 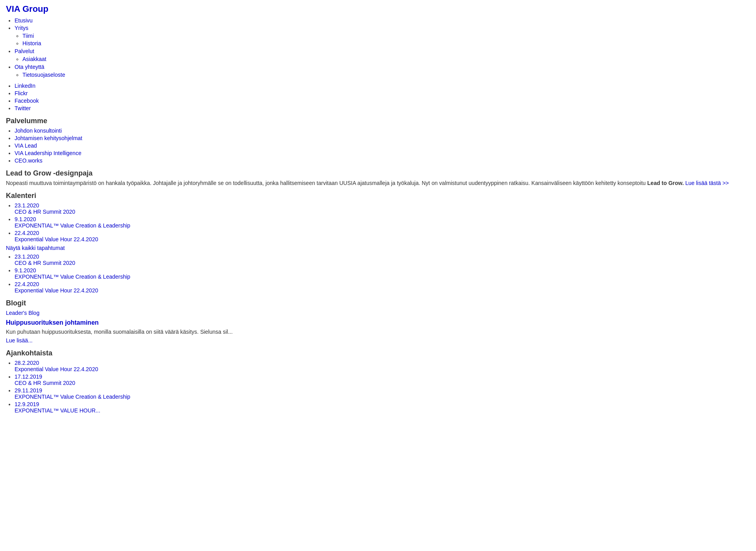 I want to click on nav-subitem: Historia, so click(x=386, y=43).